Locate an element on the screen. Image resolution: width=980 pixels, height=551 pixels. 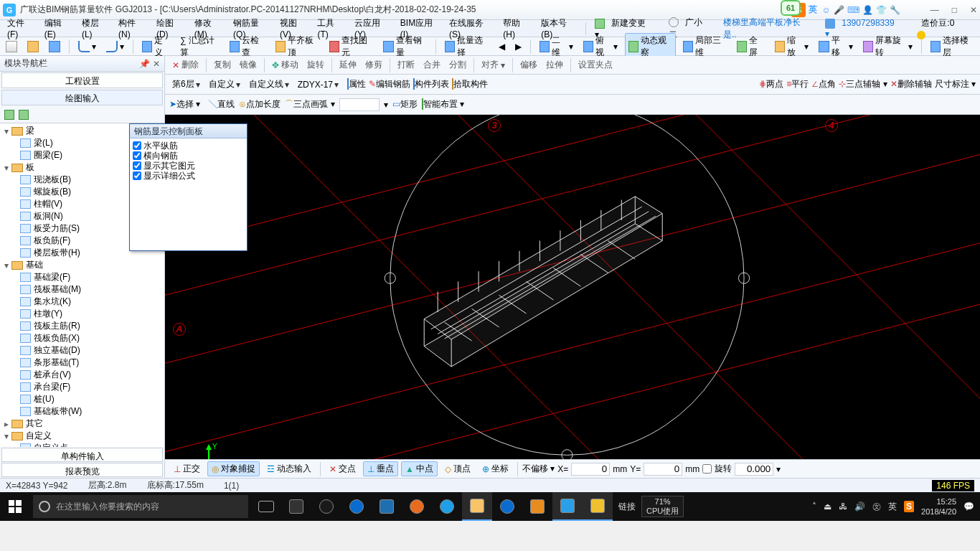
line-tool: ╲直线 is located at coordinates (222, 105).